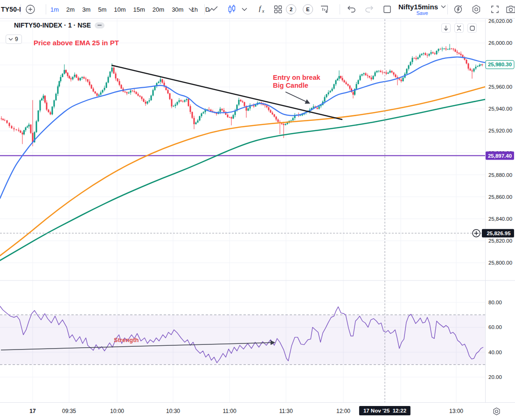  What do you see at coordinates (214, 9) in the screenshot?
I see `line-chart-type-button` at bounding box center [214, 9].